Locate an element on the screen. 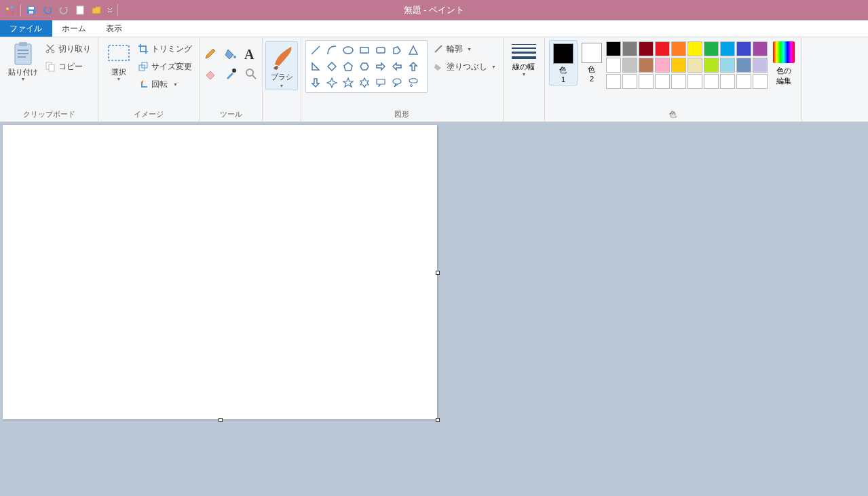  linewidth-button: 線の幅 ▼ is located at coordinates (524, 59).